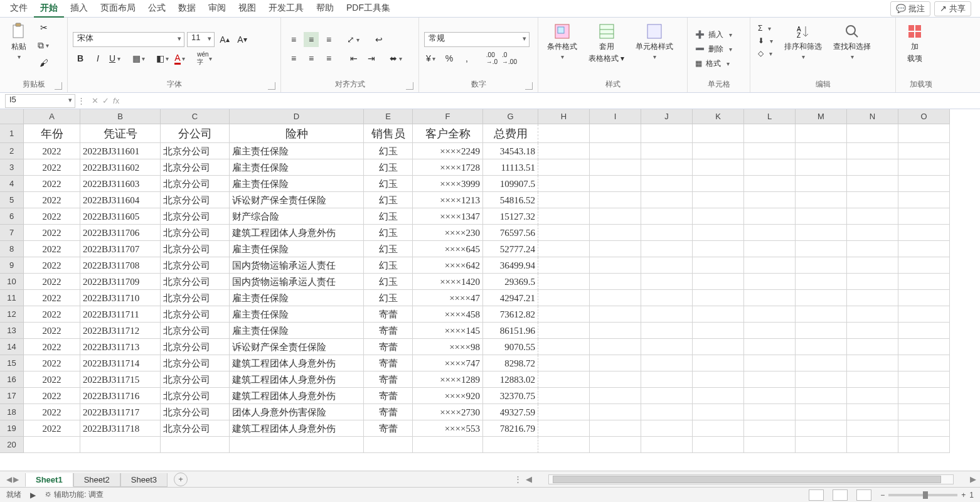 Image resolution: width=980 pixels, height=502 pixels. I want to click on cell-H10, so click(564, 282).